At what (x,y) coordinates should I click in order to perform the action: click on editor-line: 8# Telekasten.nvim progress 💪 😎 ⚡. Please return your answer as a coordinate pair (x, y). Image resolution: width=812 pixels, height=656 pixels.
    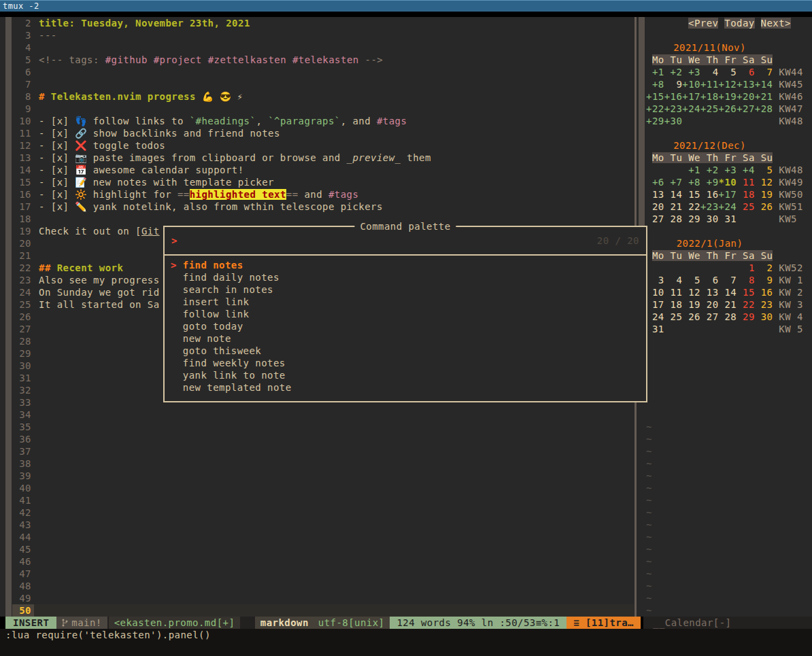
    Looking at the image, I should click on (323, 97).